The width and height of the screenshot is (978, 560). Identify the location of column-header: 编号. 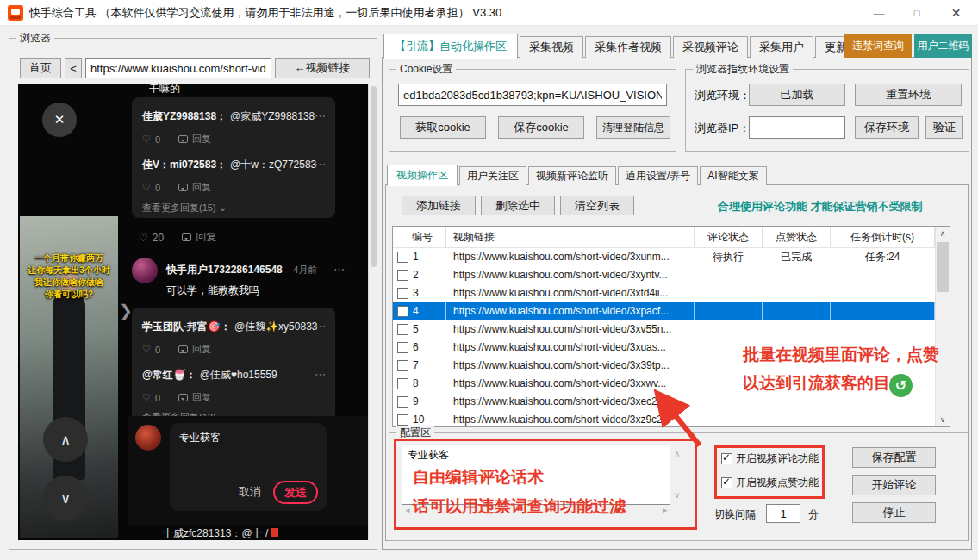
(420, 237).